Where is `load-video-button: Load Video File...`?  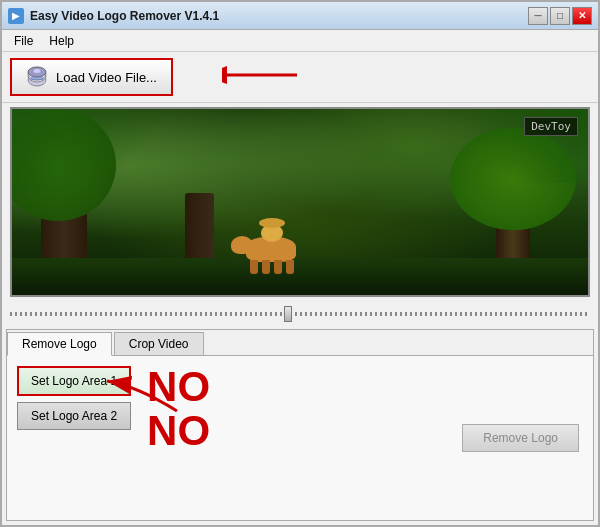 load-video-button: Load Video File... is located at coordinates (92, 77).